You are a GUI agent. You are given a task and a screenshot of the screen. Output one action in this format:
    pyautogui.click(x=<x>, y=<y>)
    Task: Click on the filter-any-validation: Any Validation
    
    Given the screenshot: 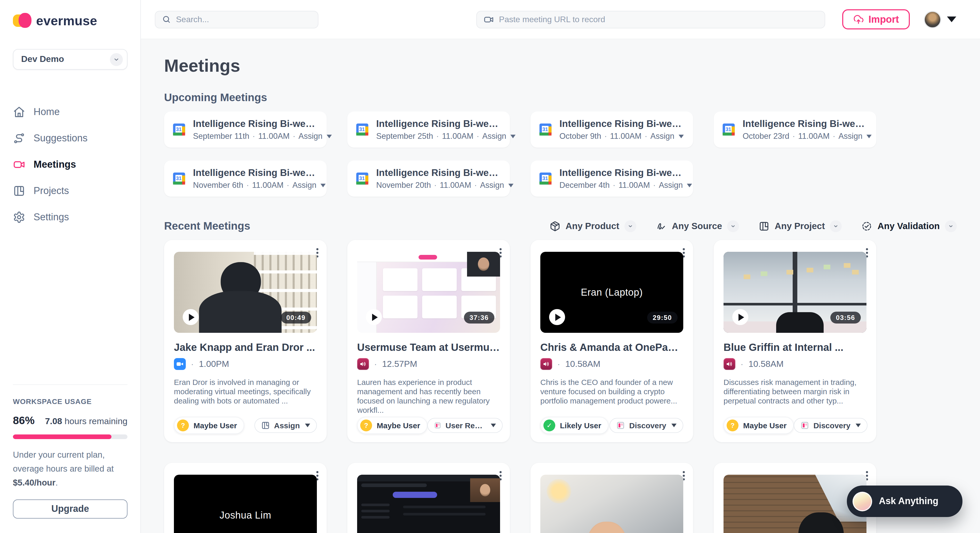 What is the action you would take?
    pyautogui.click(x=909, y=226)
    